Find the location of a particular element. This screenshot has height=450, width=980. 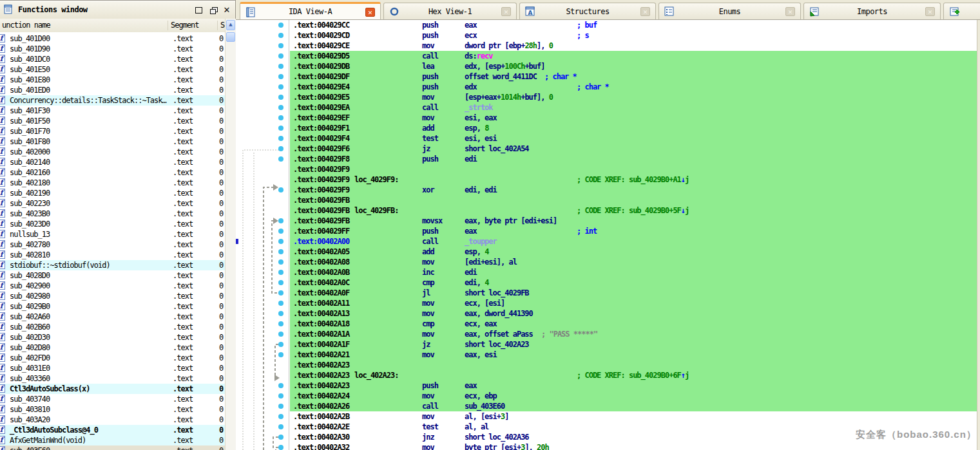

tab-imports: Imports✕ is located at coordinates (872, 11).